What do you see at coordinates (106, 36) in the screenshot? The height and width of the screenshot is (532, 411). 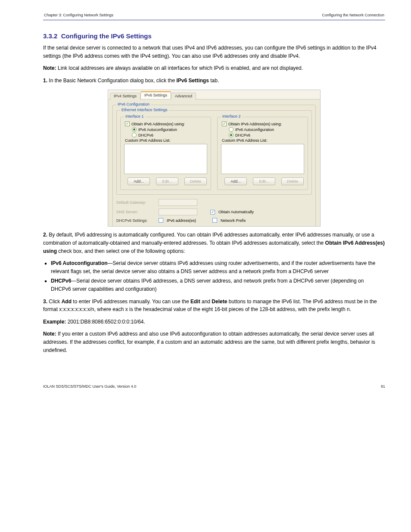 I see `section-title: Configuring the IPv6 Settings` at bounding box center [106, 36].